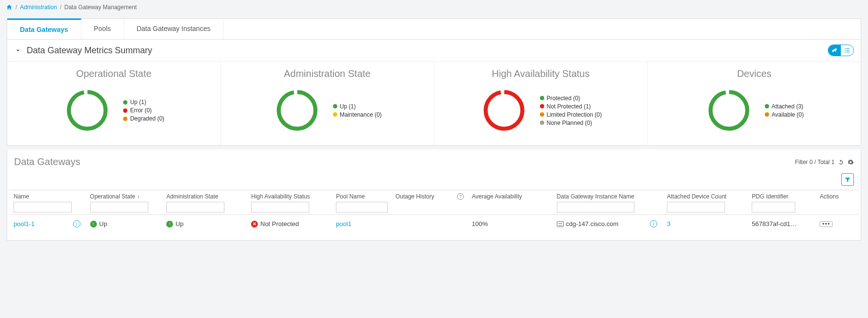 This screenshot has width=868, height=318. What do you see at coordinates (328, 74) in the screenshot?
I see `metric-title: Administration State` at bounding box center [328, 74].